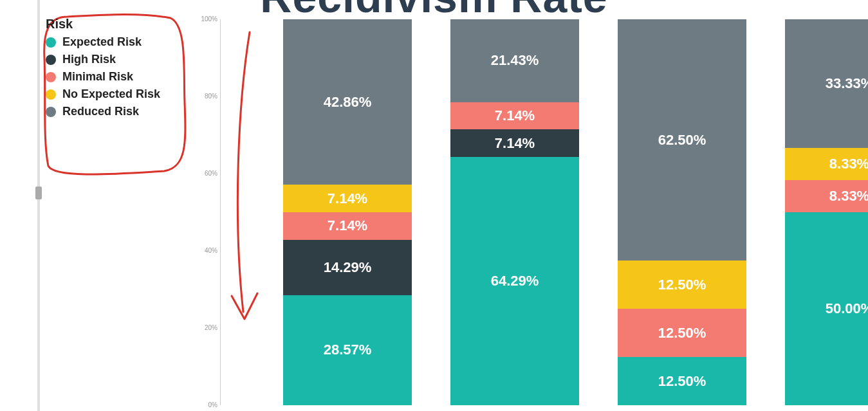  Describe the element at coordinates (347, 268) in the screenshot. I see `bar-segment-label: 14.29%` at that location.